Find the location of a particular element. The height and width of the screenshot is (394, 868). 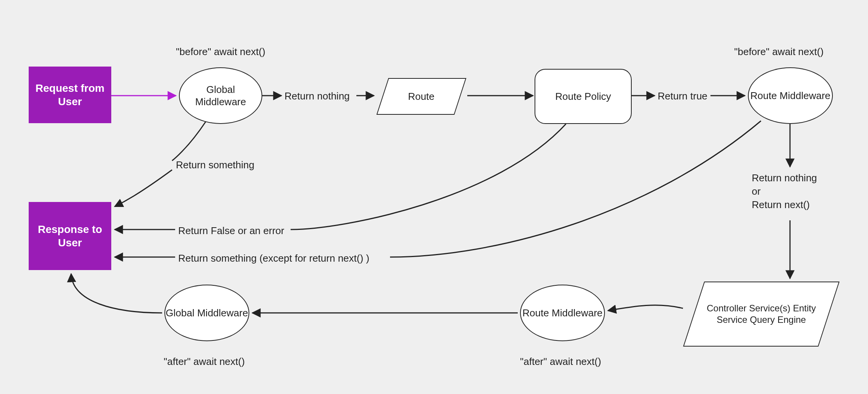

node-route-policy-label: Route Policy is located at coordinates (583, 96).